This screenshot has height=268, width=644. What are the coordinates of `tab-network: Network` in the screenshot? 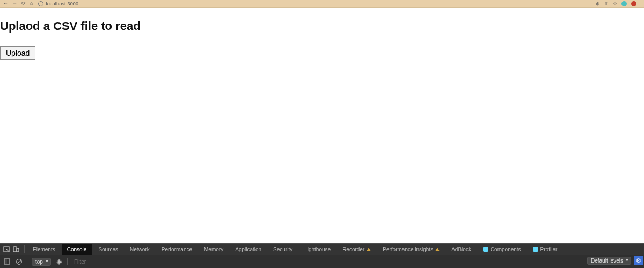 It's located at (140, 250).